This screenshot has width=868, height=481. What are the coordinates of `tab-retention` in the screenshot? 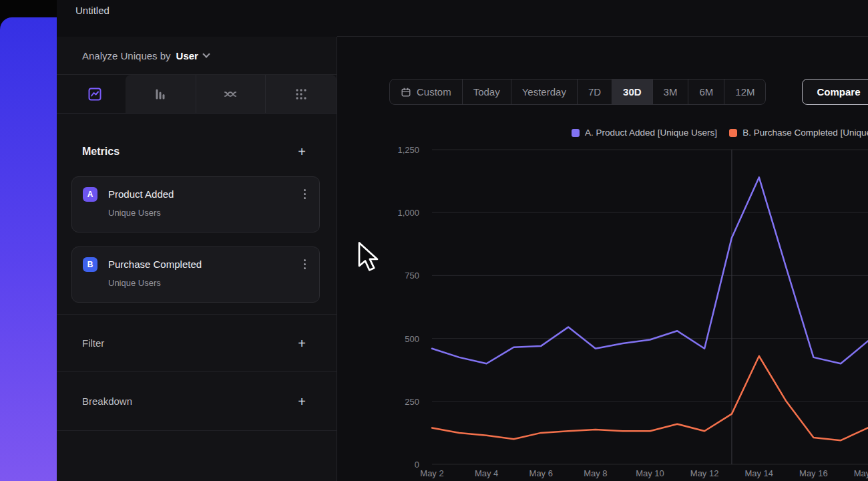 It's located at (231, 94).